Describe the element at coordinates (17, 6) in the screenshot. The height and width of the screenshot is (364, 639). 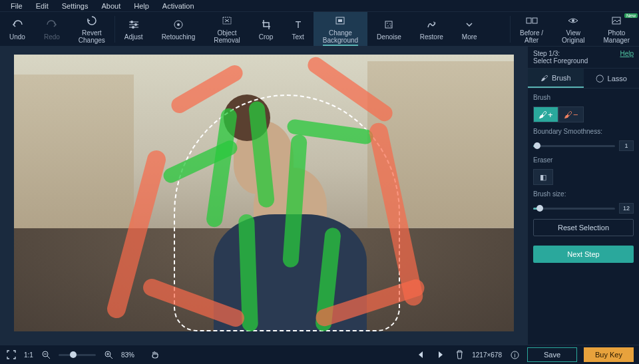
I see `menu-file: File` at that location.